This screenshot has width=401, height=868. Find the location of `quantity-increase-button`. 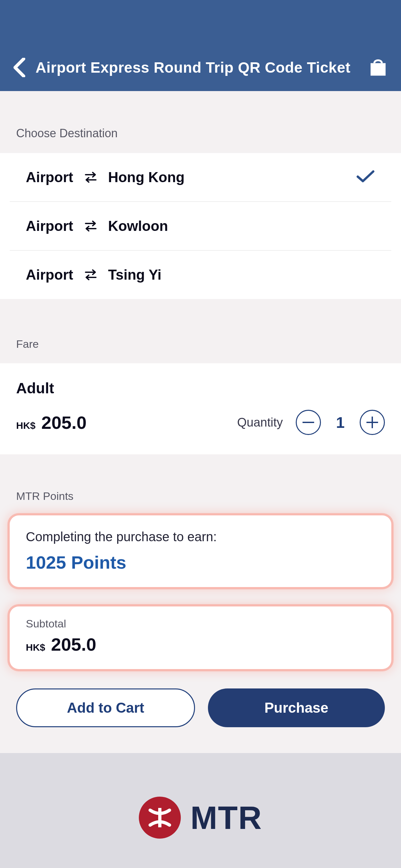

quantity-increase-button is located at coordinates (372, 423).